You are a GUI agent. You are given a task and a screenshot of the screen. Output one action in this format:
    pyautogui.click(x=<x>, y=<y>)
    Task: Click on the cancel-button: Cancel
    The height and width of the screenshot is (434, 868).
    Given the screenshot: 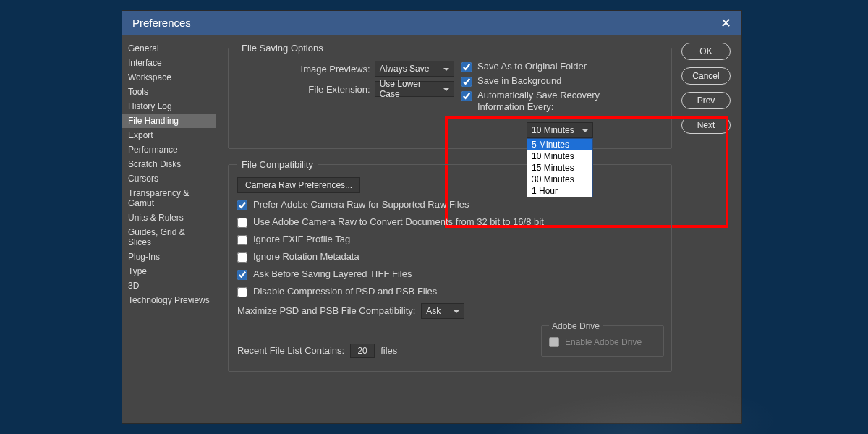 What is the action you would take?
    pyautogui.click(x=706, y=76)
    